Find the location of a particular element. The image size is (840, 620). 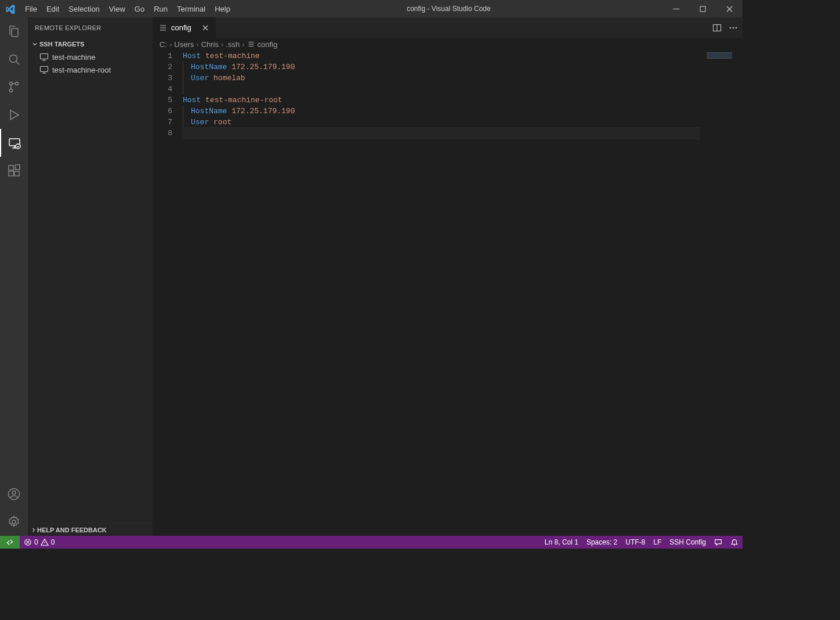

menu-bar: File Edit Selection View Go Run Terminal… is located at coordinates (128, 9).